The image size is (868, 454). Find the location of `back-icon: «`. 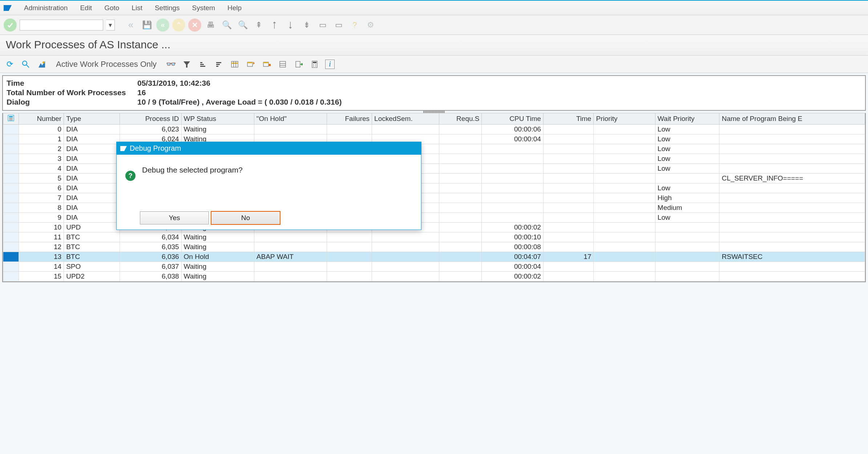

back-icon: « is located at coordinates (131, 25).